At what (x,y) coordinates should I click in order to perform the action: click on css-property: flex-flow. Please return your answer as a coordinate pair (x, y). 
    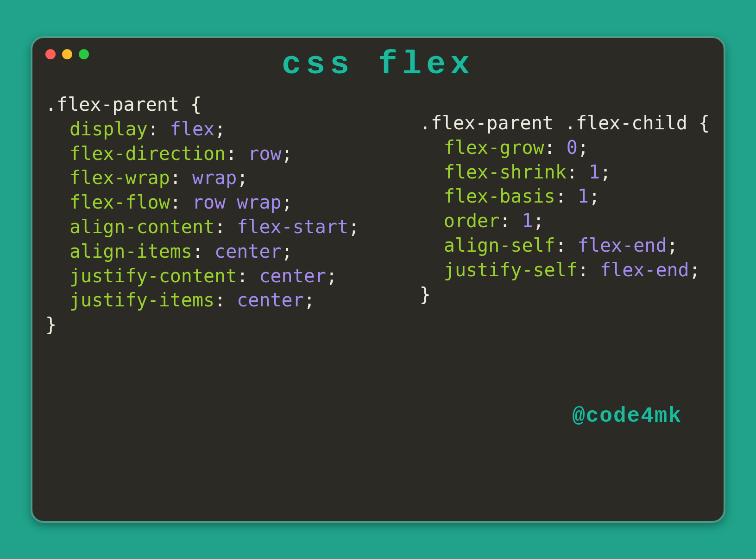
    Looking at the image, I should click on (120, 202).